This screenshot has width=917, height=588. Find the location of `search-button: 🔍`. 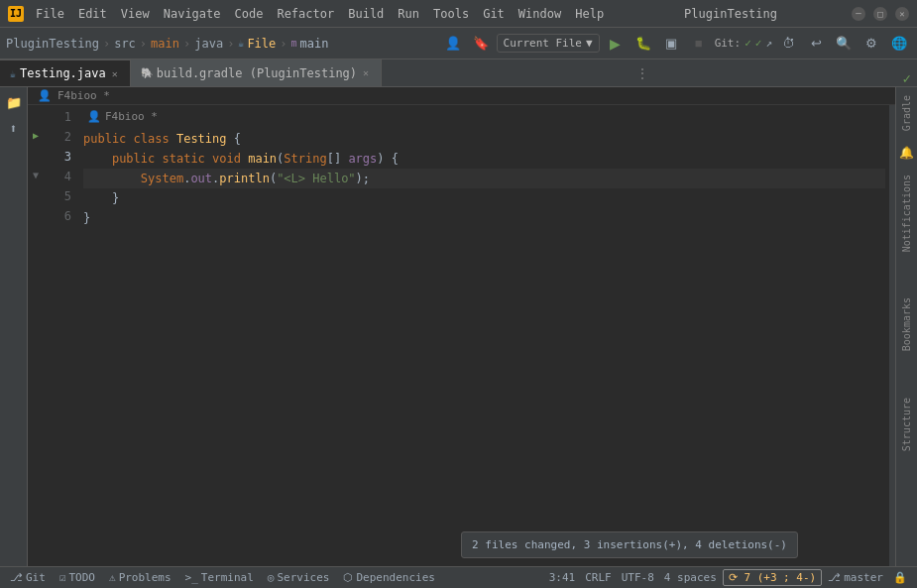

search-button: 🔍 is located at coordinates (844, 44).